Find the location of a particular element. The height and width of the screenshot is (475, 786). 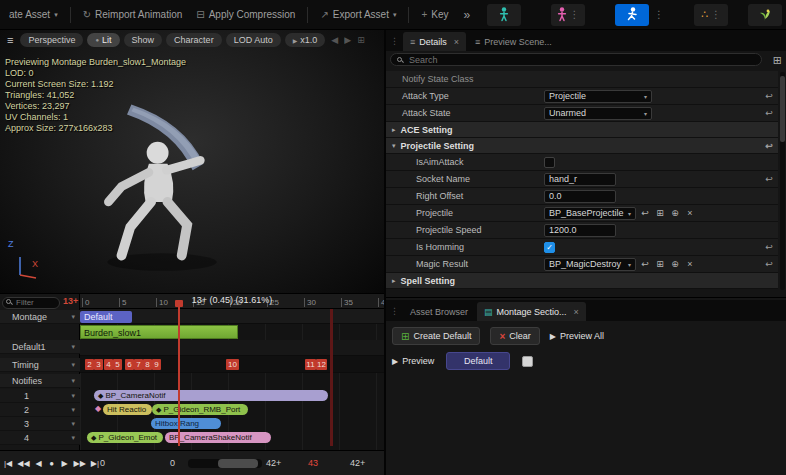

record-button: ● is located at coordinates (52, 463).